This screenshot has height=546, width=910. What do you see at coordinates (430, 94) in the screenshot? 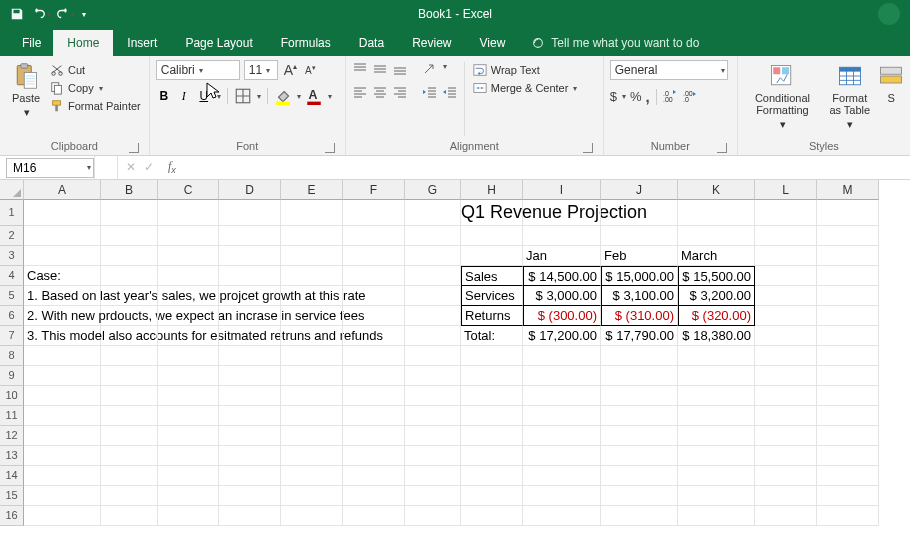
I see `decrease-indent-button` at bounding box center [430, 94].